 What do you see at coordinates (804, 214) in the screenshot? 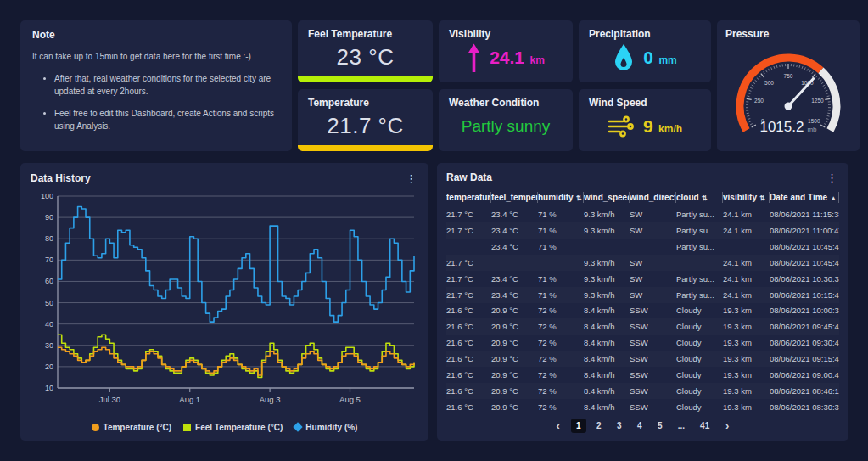
I see `table-cell: 08/06/2021 11:15:38 am` at bounding box center [804, 214].